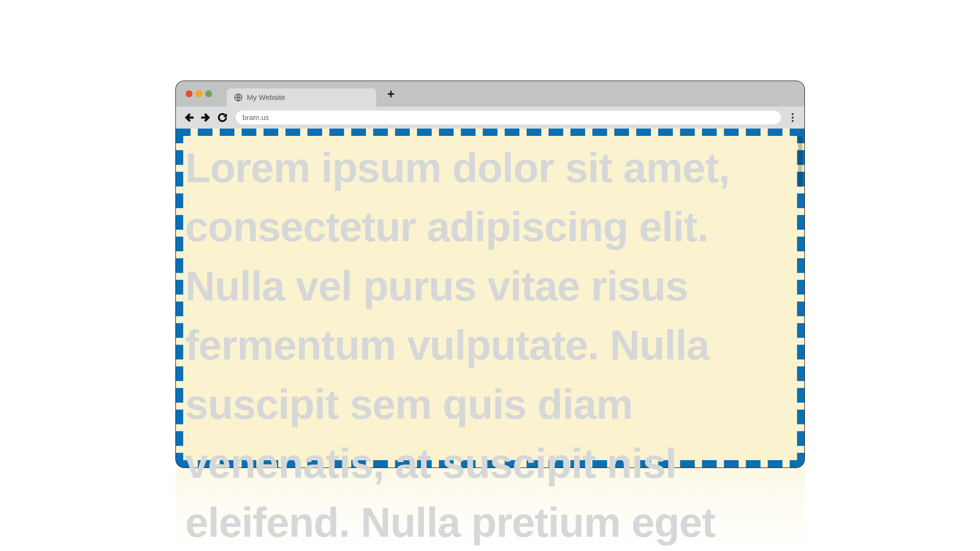 This screenshot has height=551, width=980. I want to click on url-input, so click(508, 118).